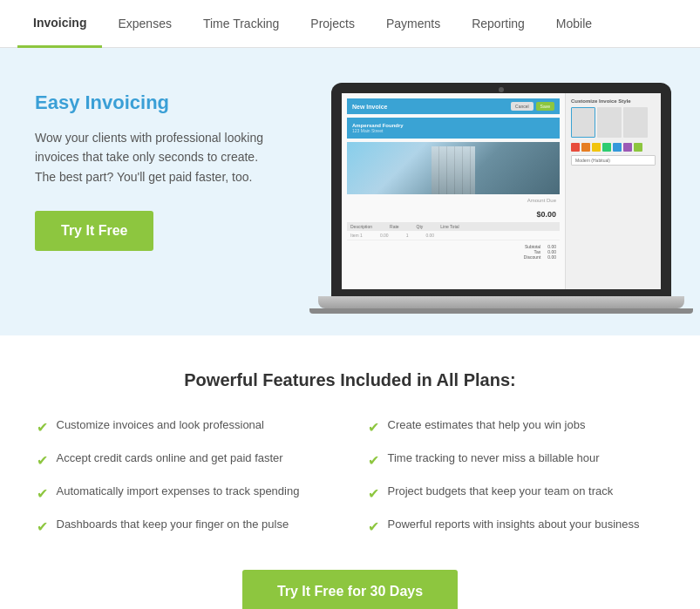  I want to click on nav-item-reporting: Reporting, so click(499, 24).